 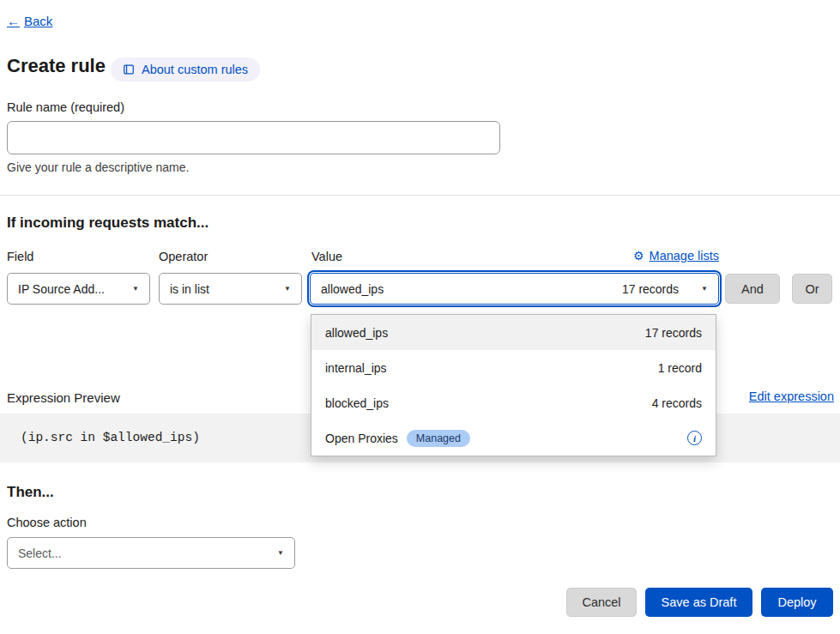 I want to click on rule-name-label: Rule name (required), so click(x=65, y=107).